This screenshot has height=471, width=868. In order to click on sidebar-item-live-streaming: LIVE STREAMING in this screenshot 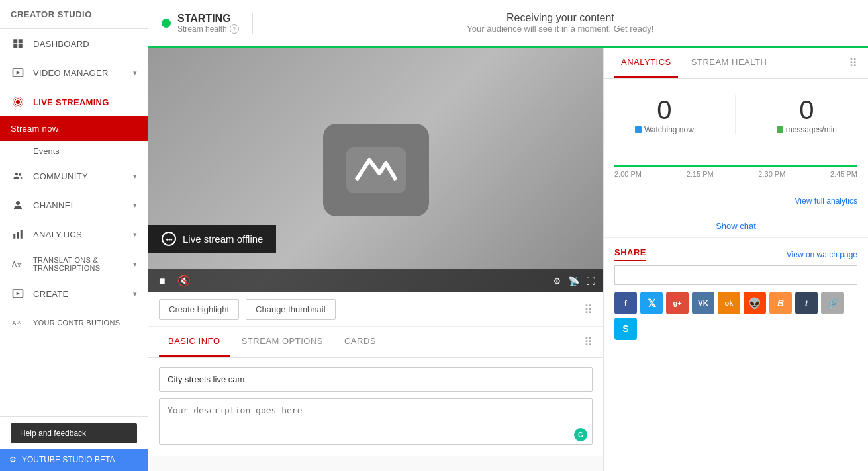, I will do `click(74, 102)`.